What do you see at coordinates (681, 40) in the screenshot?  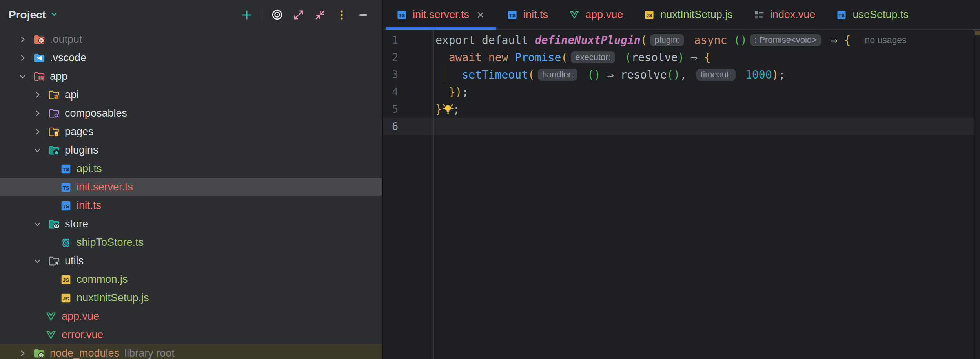 I see `code-line-1: 1export default defineNuxtPlugin(plugin:…` at bounding box center [681, 40].